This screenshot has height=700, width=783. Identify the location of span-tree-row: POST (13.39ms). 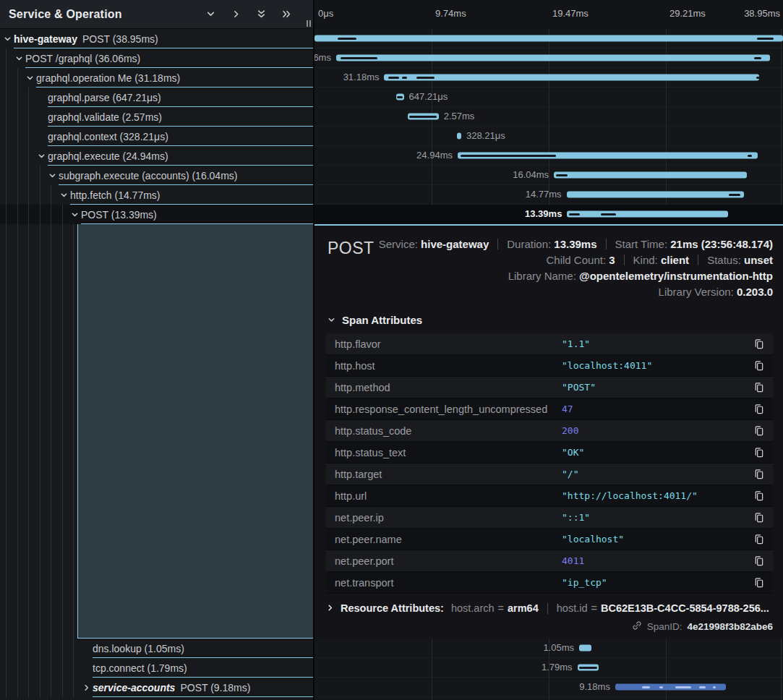
(156, 214).